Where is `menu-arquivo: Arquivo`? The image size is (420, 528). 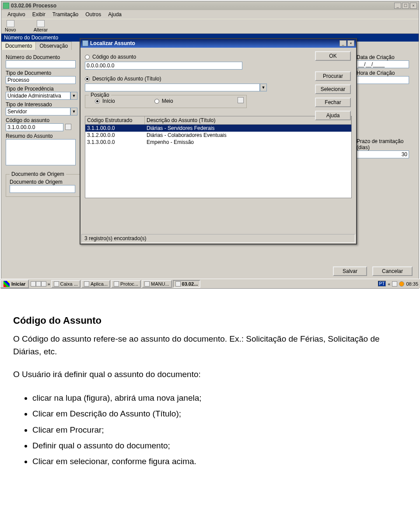 menu-arquivo: Arquivo is located at coordinates (17, 14).